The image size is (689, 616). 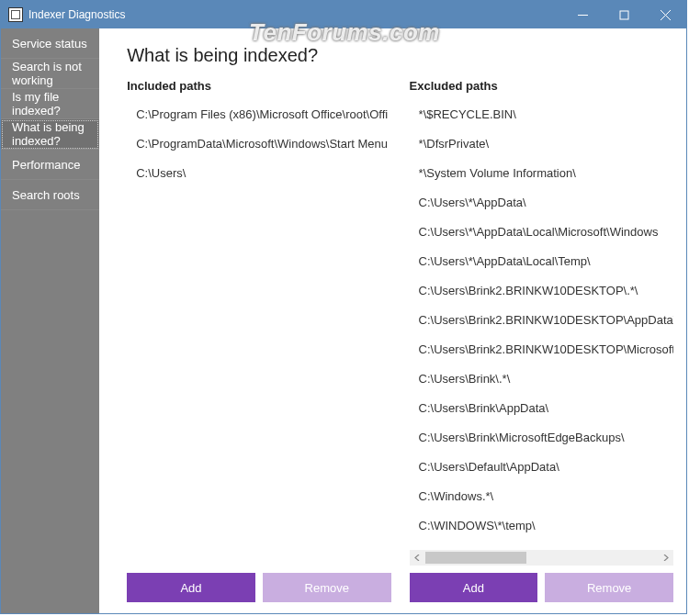 What do you see at coordinates (546, 144) in the screenshot?
I see `list-item: *\DfsrPrivate\` at bounding box center [546, 144].